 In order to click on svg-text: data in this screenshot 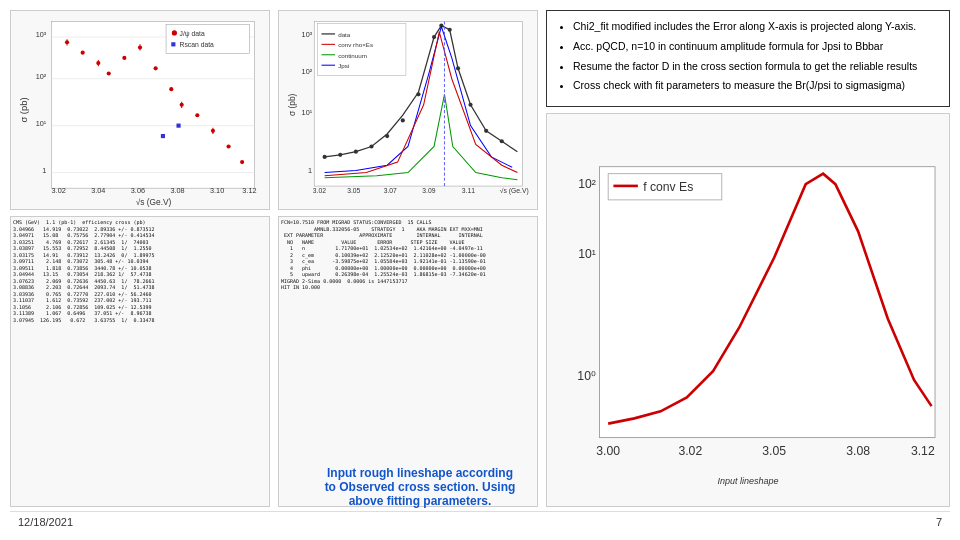, I will do `click(344, 34)`.